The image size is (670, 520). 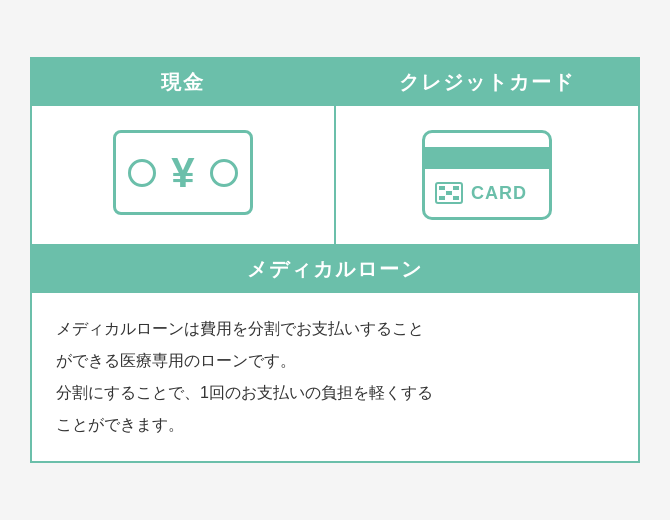 I want to click on cash-icon-area: ¥, so click(x=183, y=172).